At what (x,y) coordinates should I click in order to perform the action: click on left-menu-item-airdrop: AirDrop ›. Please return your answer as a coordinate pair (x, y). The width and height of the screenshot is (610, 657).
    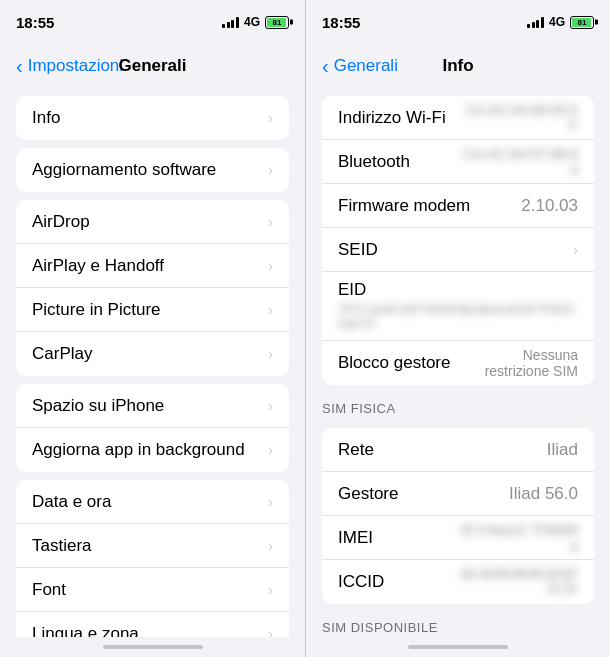
    Looking at the image, I should click on (152, 222).